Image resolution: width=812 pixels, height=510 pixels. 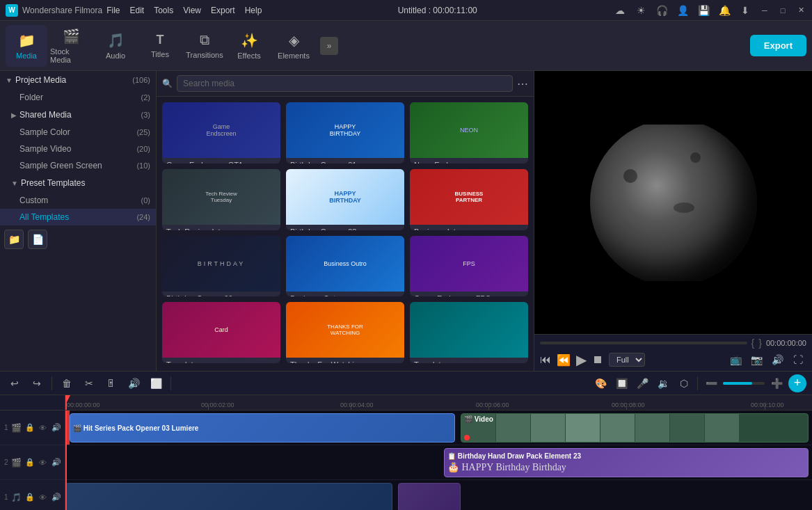 What do you see at coordinates (56, 497) in the screenshot?
I see `track-mute-button-3: 🔊` at bounding box center [56, 497].